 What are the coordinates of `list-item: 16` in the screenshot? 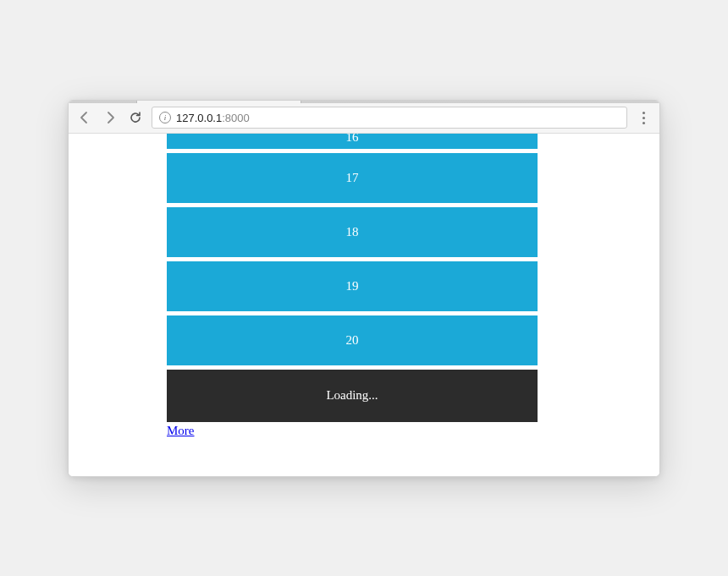 It's located at (352, 141).